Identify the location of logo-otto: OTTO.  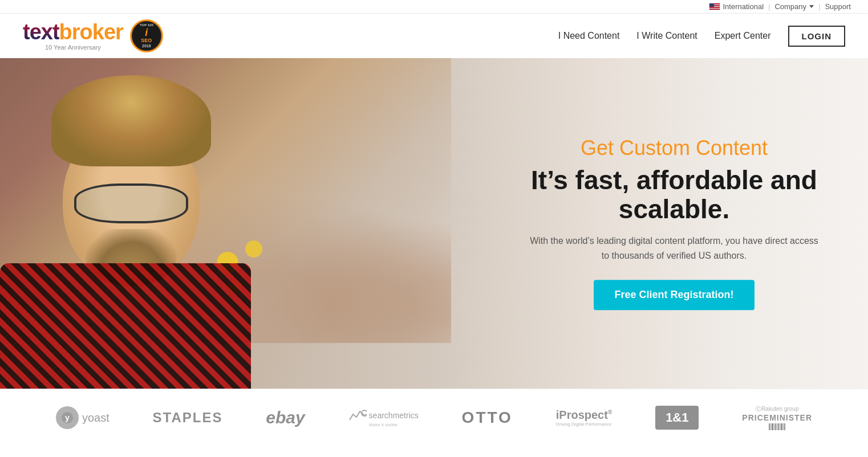
(487, 418).